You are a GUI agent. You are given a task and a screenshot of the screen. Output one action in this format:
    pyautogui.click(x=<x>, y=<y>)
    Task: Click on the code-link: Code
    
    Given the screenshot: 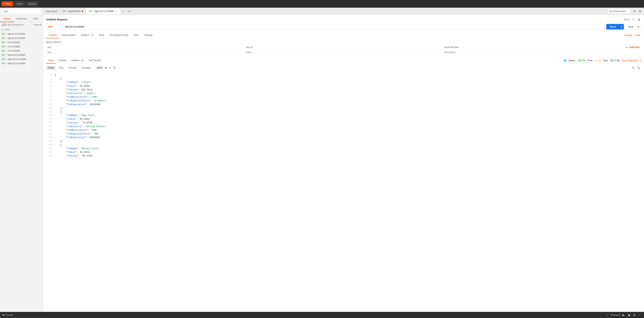 What is the action you would take?
    pyautogui.click(x=638, y=35)
    